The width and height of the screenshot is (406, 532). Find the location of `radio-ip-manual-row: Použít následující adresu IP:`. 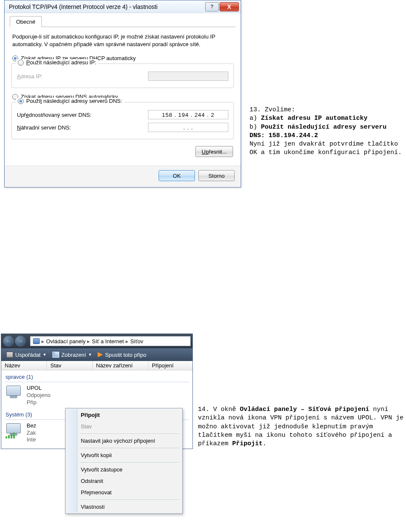

radio-ip-manual-row: Použít následující adresu IP: is located at coordinates (57, 63).